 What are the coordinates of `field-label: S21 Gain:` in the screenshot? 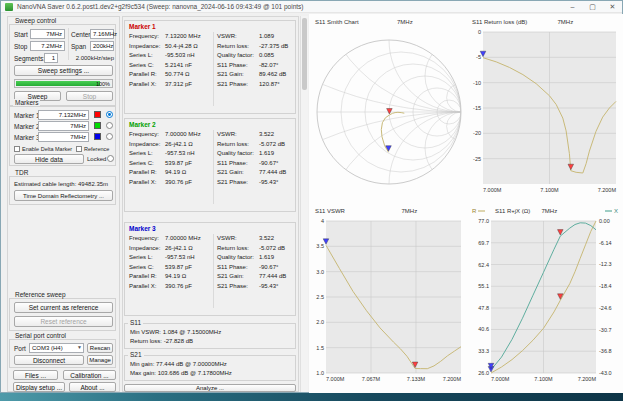 It's located at (230, 172).